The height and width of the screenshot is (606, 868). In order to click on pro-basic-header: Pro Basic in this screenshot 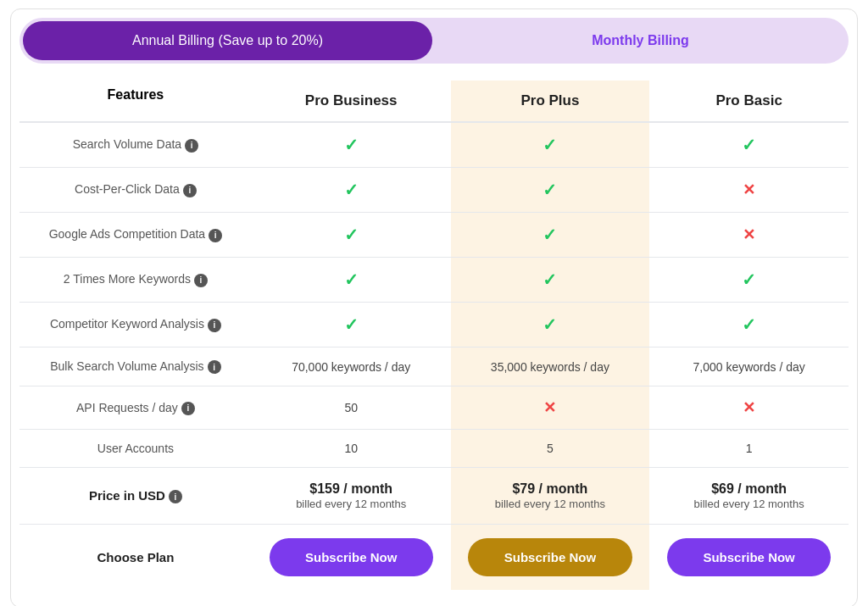, I will do `click(749, 102)`.